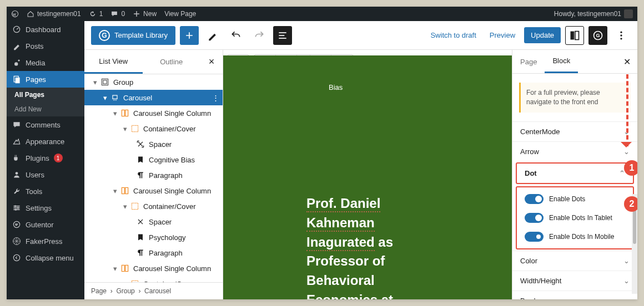  I want to click on sidebar-item-appearance: Appearance, so click(46, 141).